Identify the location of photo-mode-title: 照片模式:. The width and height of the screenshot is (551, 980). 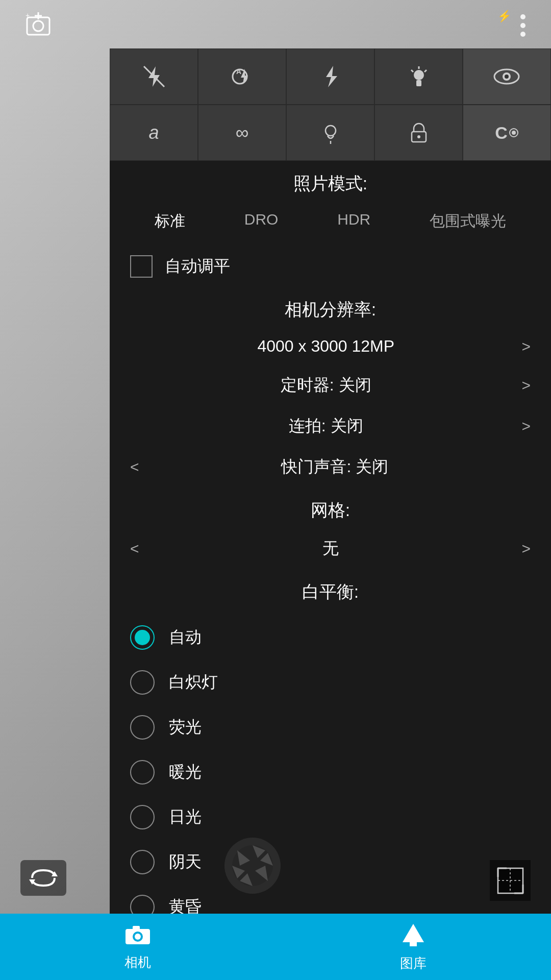
(331, 181).